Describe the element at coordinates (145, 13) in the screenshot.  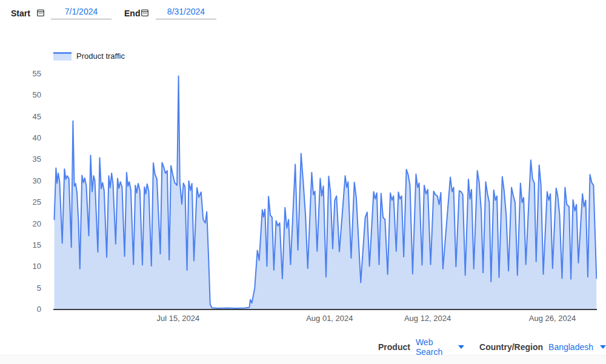
I see `end-calendar-icon` at that location.